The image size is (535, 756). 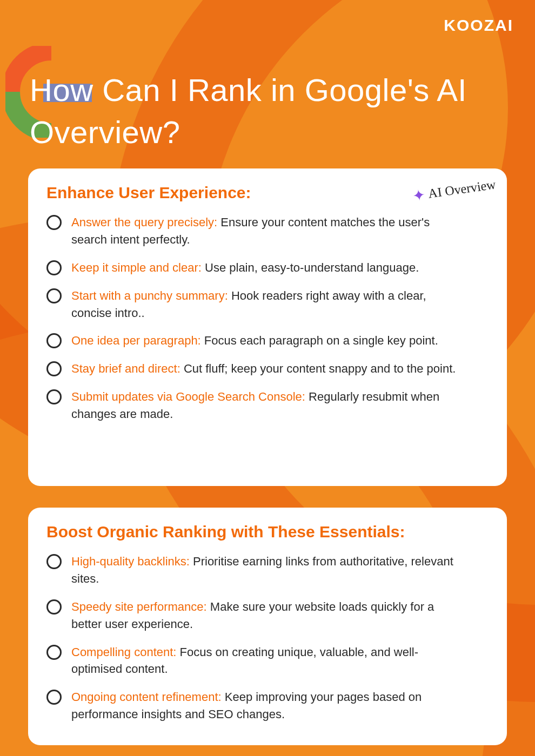 What do you see at coordinates (255, 341) in the screenshot?
I see `item-text: One idea per paragraph: Focus each parag…` at bounding box center [255, 341].